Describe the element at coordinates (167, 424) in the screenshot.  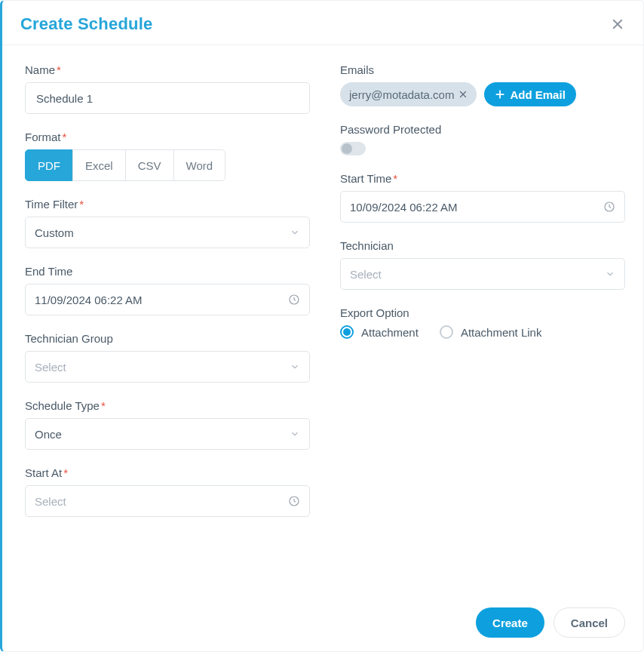
I see `field-schedule-type: Schedule Type Once` at that location.